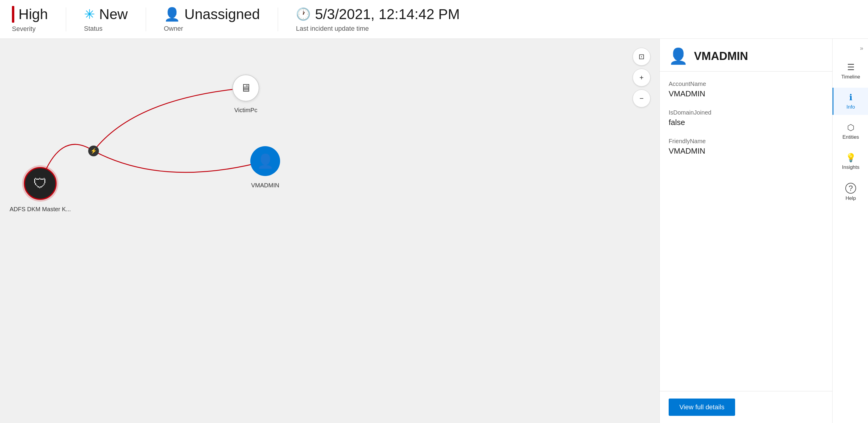  Describe the element at coordinates (851, 167) in the screenshot. I see `insights-label: Insights` at that location.